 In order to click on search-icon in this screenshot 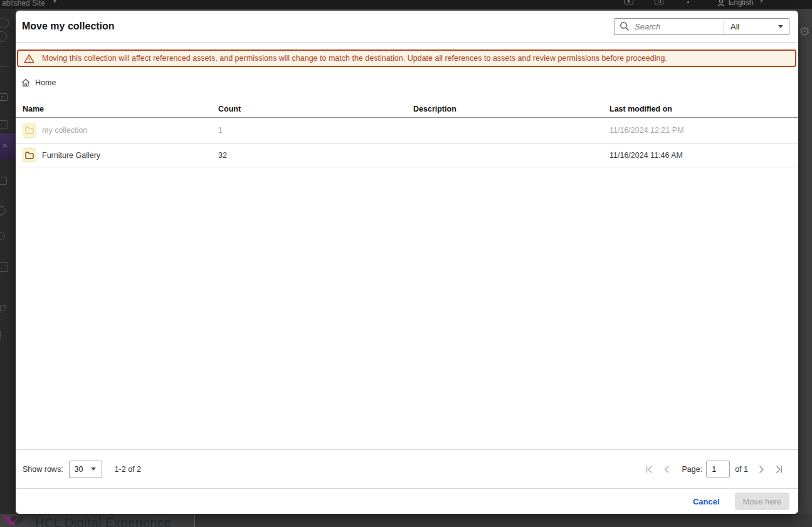, I will do `click(625, 26)`.